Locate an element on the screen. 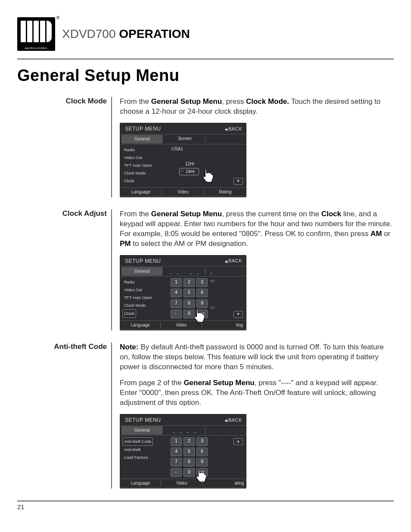  section-label: Clock Mode is located at coordinates (65, 147).